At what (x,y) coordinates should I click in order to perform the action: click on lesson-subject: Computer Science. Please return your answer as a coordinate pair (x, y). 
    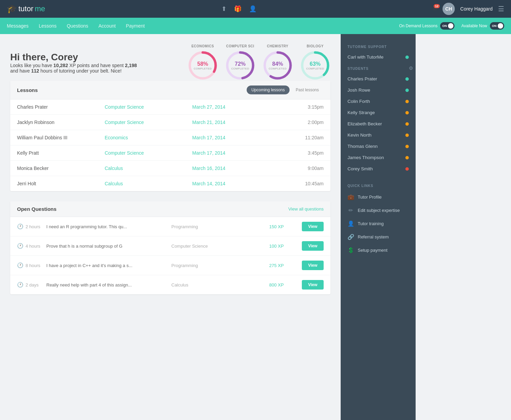
    Looking at the image, I should click on (149, 107).